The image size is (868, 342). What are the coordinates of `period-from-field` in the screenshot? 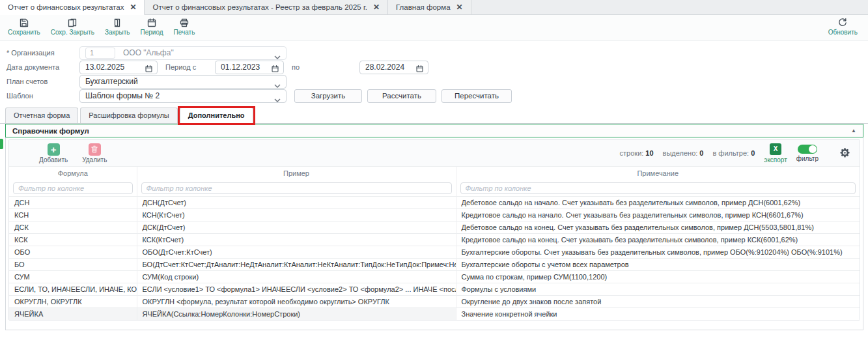 It's located at (249, 68).